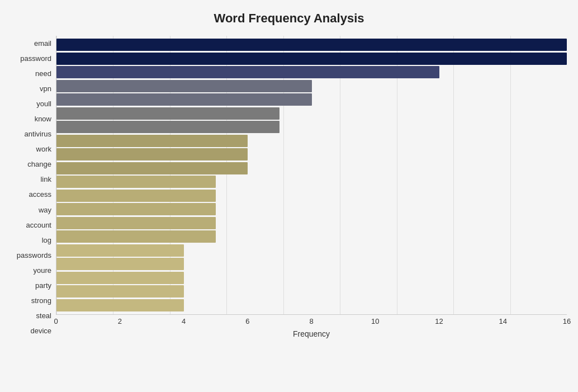 Image resolution: width=578 pixels, height=392 pixels. What do you see at coordinates (56, 321) in the screenshot?
I see `x-tick: 0` at bounding box center [56, 321].